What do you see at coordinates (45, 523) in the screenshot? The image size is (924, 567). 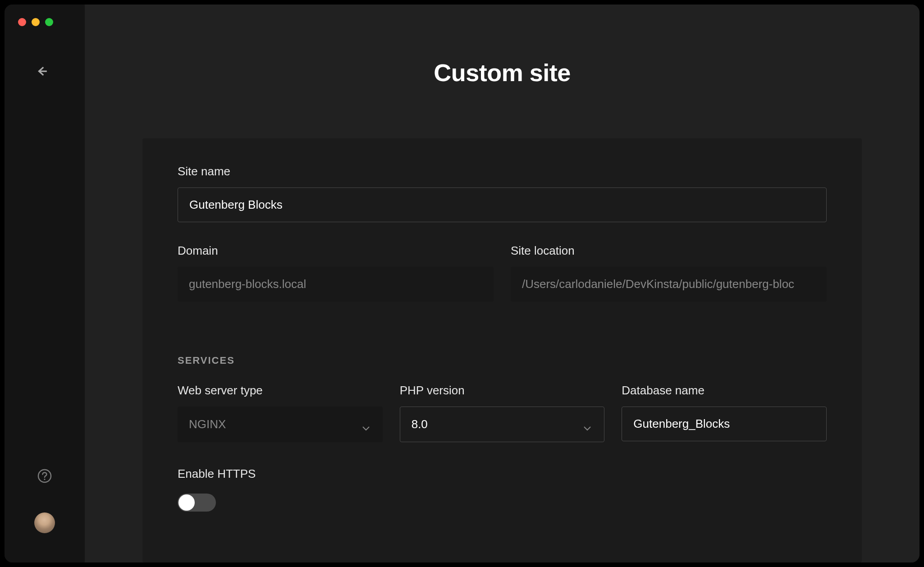 I see `user-avatar` at bounding box center [45, 523].